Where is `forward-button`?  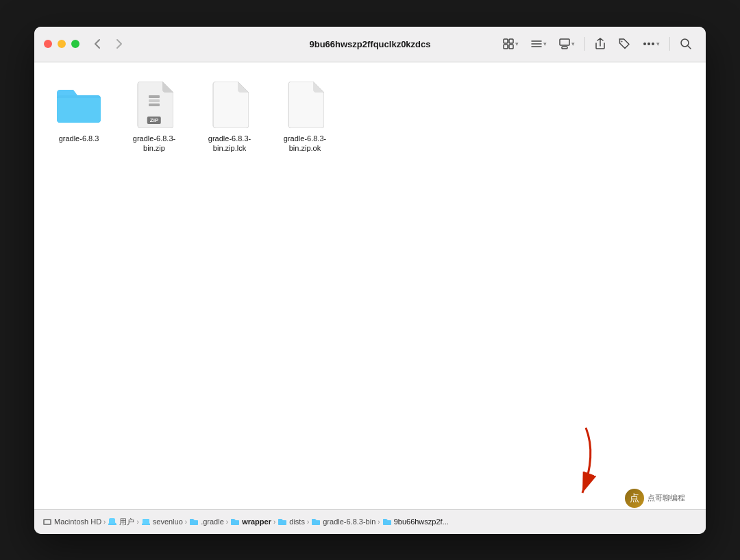
forward-button is located at coordinates (119, 44).